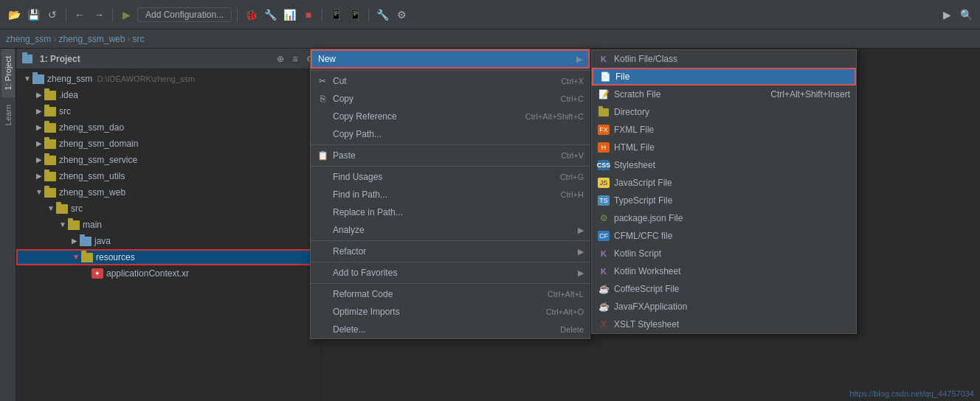 The height and width of the screenshot is (401, 980). What do you see at coordinates (92, 39) in the screenshot?
I see `breadcrumb-part2: zheng_ssm_web` at bounding box center [92, 39].